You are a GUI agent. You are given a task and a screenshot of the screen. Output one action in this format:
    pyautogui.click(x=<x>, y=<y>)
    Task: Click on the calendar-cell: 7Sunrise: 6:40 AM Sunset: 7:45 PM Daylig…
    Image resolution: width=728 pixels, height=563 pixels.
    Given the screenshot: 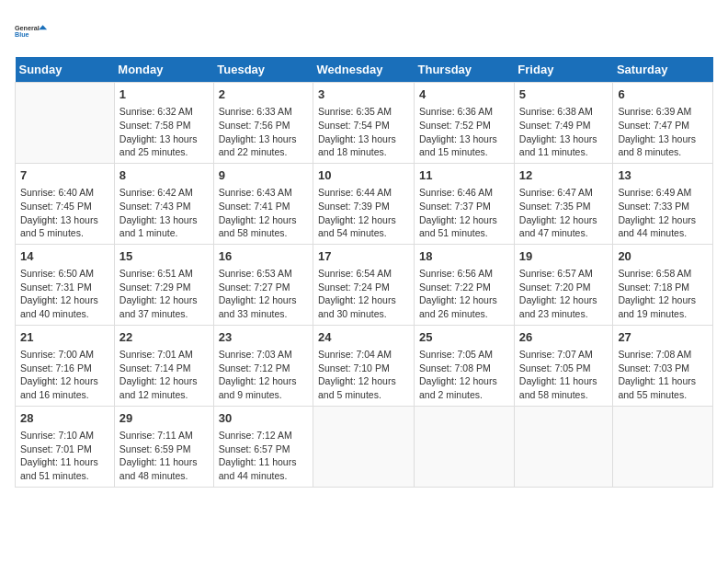 What is the action you would take?
    pyautogui.click(x=65, y=203)
    